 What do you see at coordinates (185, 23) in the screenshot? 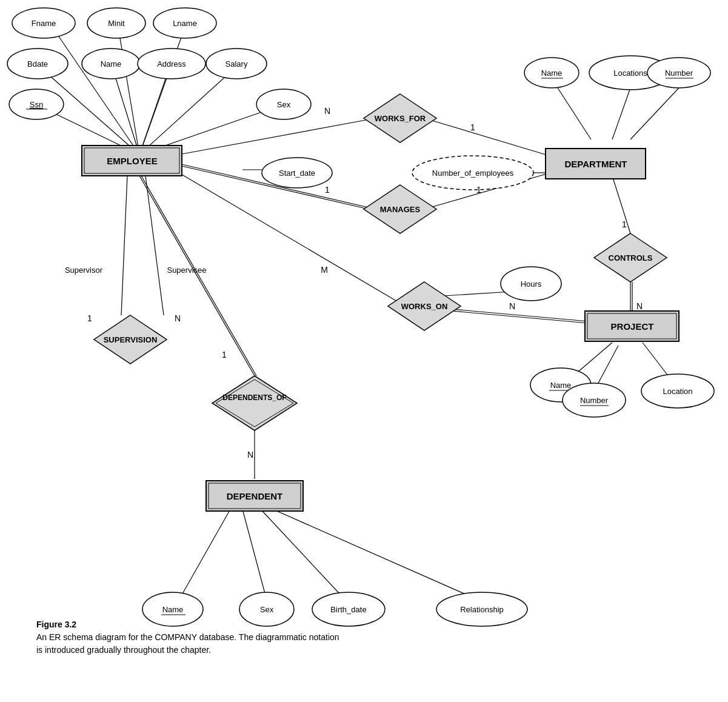
I see `lname-attr: Lname` at bounding box center [185, 23].